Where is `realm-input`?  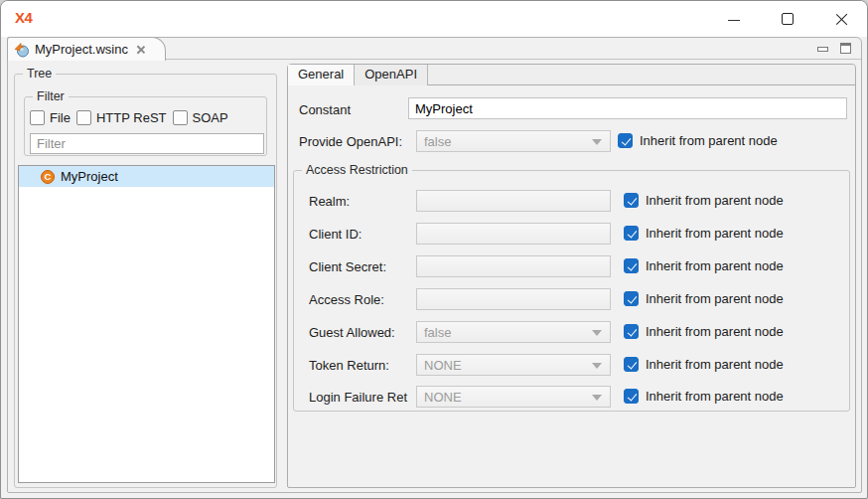
realm-input is located at coordinates (513, 201).